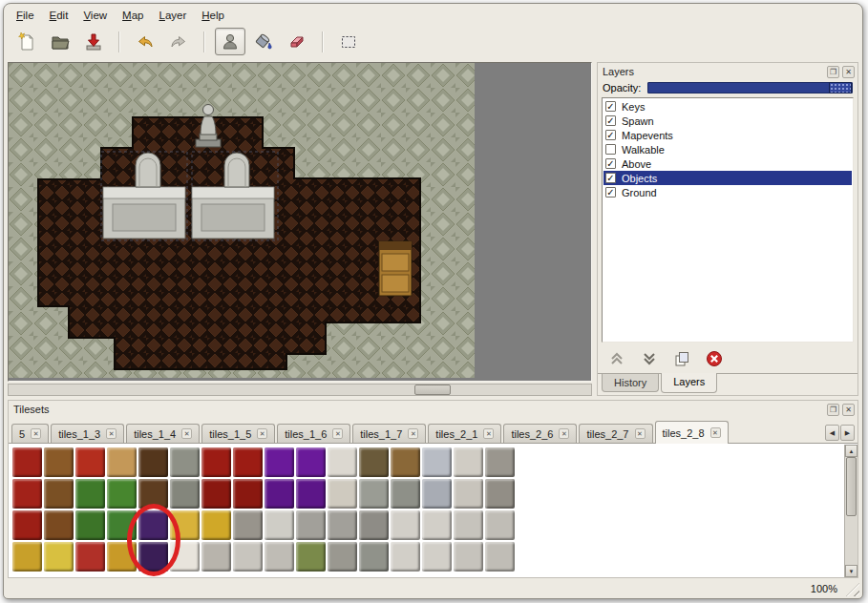 The height and width of the screenshot is (603, 868). What do you see at coordinates (27, 42) in the screenshot?
I see `new-file-button` at bounding box center [27, 42].